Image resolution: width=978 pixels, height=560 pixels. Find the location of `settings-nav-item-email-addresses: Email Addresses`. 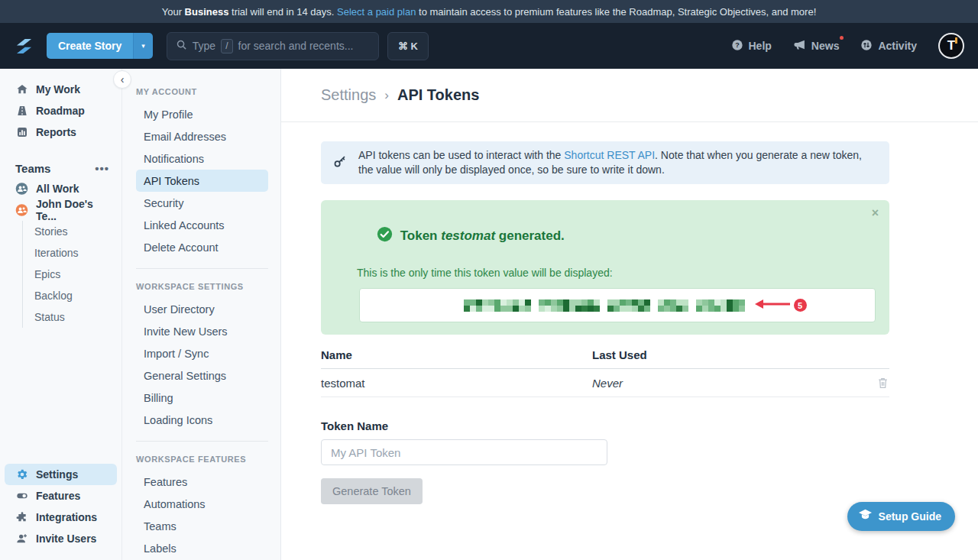

settings-nav-item-email-addresses: Email Addresses is located at coordinates (202, 136).